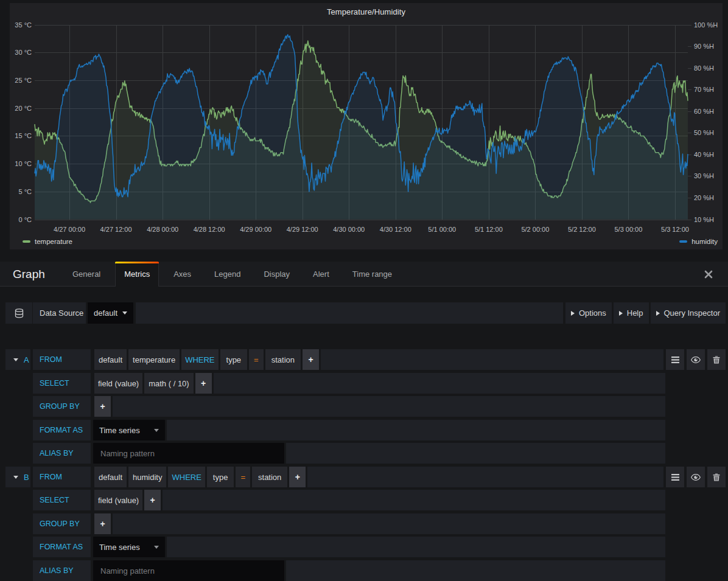  Describe the element at coordinates (373, 274) in the screenshot. I see `tab-time-range: Time range` at that location.